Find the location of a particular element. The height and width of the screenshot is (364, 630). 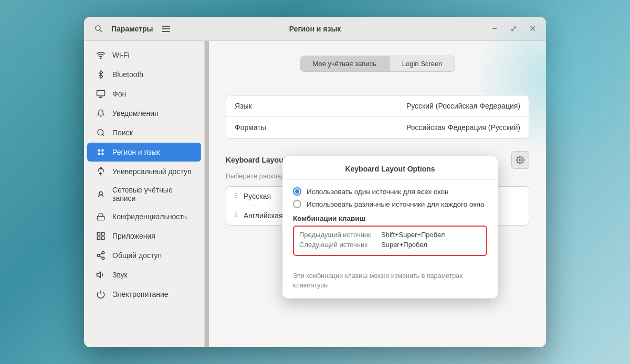

radio-per-window-label: Использовать различные источники для каж… is located at coordinates (395, 205).